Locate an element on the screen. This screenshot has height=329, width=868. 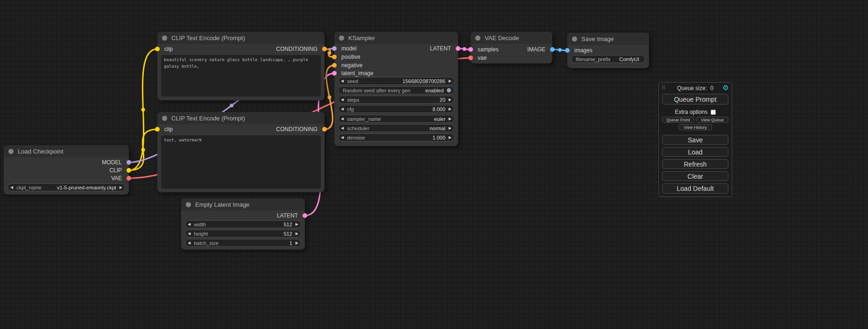
view-history-button: View History is located at coordinates (695, 127).